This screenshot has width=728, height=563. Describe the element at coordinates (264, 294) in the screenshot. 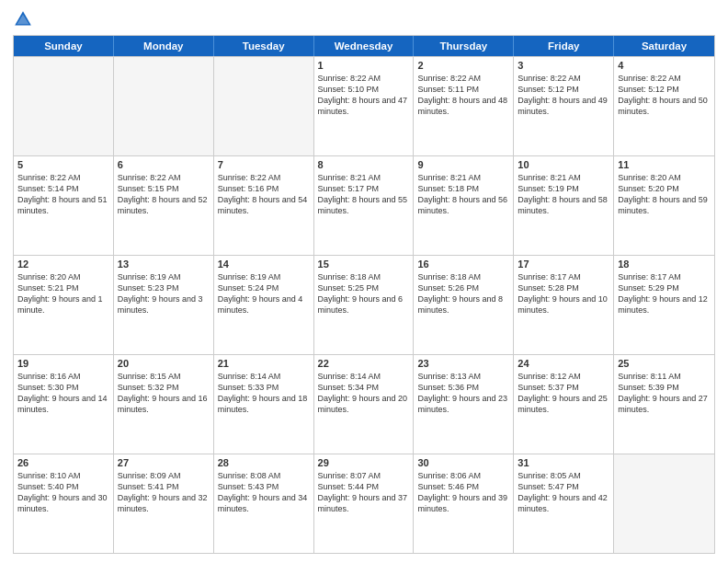

I see `day-info: Sunrise: 8:19 AM Sunset: 5:24 PM Dayligh…` at that location.